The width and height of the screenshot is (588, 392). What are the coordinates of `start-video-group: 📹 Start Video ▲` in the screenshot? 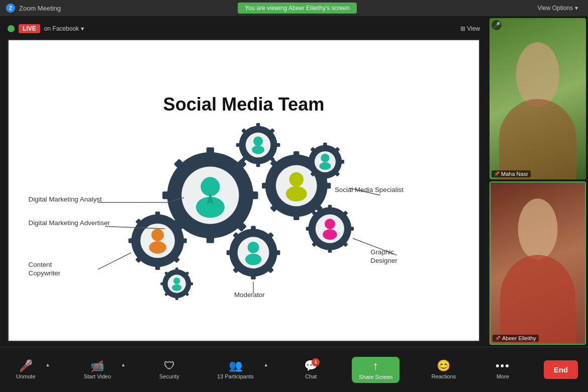 It's located at (103, 370).